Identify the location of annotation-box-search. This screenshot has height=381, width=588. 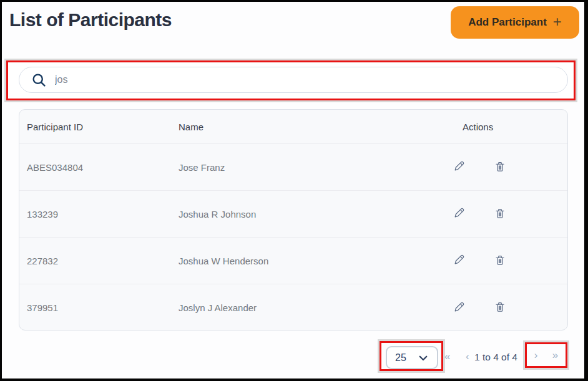
(291, 80).